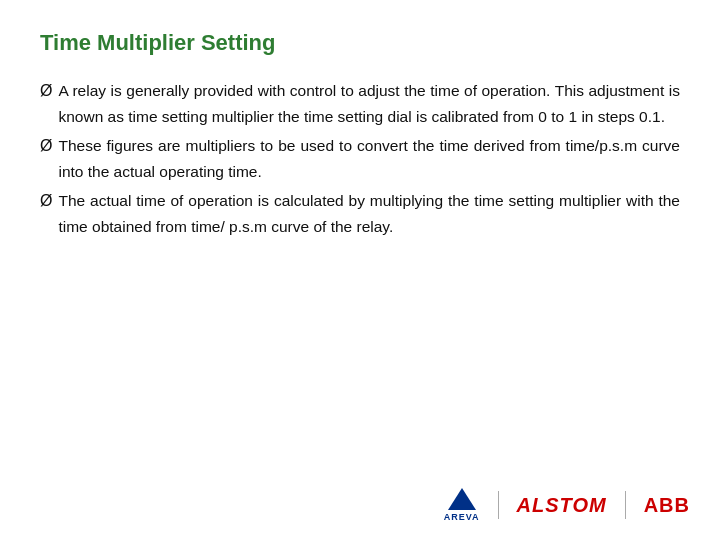  I want to click on bullet-text-2: These figures are multipliers to be used…, so click(369, 158).